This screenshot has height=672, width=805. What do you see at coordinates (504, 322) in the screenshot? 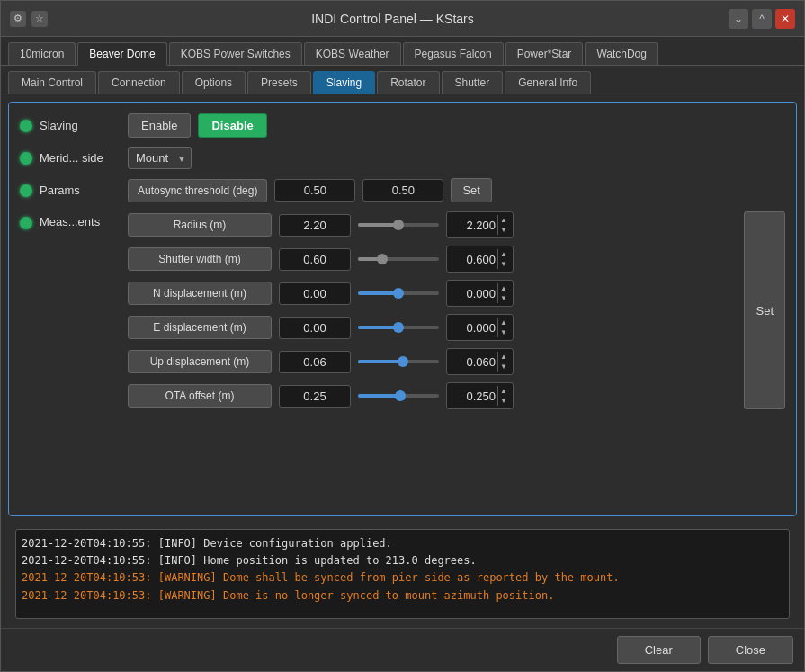
I see `e-disp-spin-up: ▲` at bounding box center [504, 322].